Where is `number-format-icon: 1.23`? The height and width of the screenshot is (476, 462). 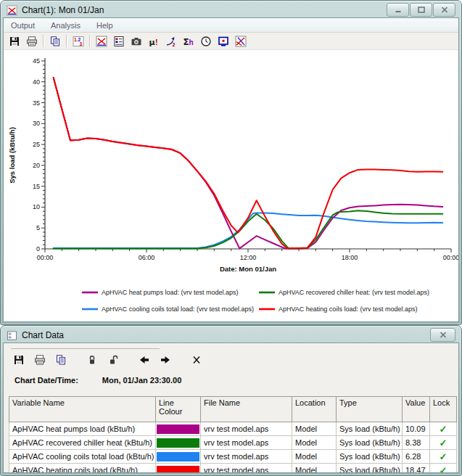 number-format-icon: 1.23 is located at coordinates (78, 41).